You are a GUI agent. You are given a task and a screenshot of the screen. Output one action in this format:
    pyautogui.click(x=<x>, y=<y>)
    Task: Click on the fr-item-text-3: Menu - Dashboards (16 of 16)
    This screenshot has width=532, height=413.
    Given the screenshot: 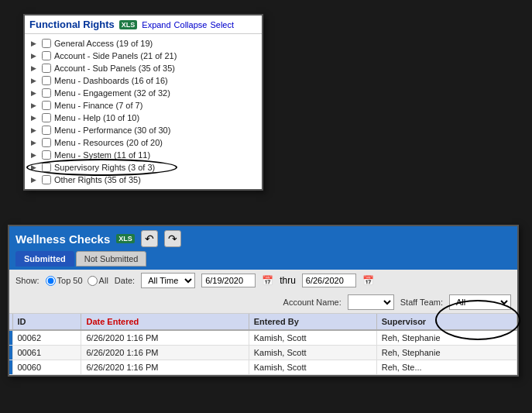 What is the action you would take?
    pyautogui.click(x=112, y=81)
    